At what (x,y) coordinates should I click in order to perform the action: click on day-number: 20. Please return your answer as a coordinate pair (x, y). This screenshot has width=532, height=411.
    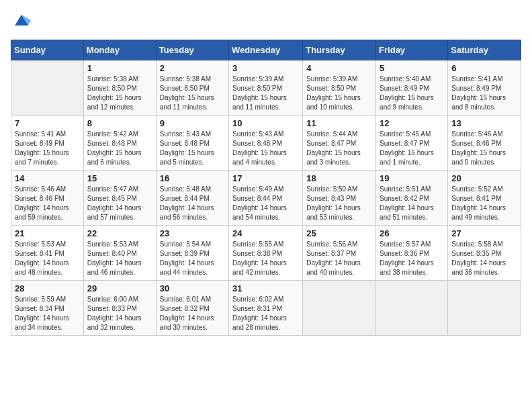
    Looking at the image, I should click on (484, 179).